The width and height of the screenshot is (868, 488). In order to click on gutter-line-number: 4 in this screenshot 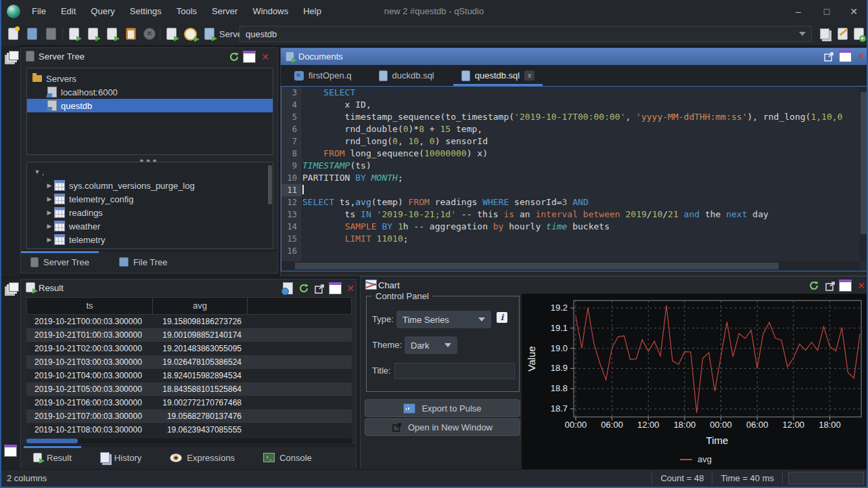, I will do `click(292, 105)`.